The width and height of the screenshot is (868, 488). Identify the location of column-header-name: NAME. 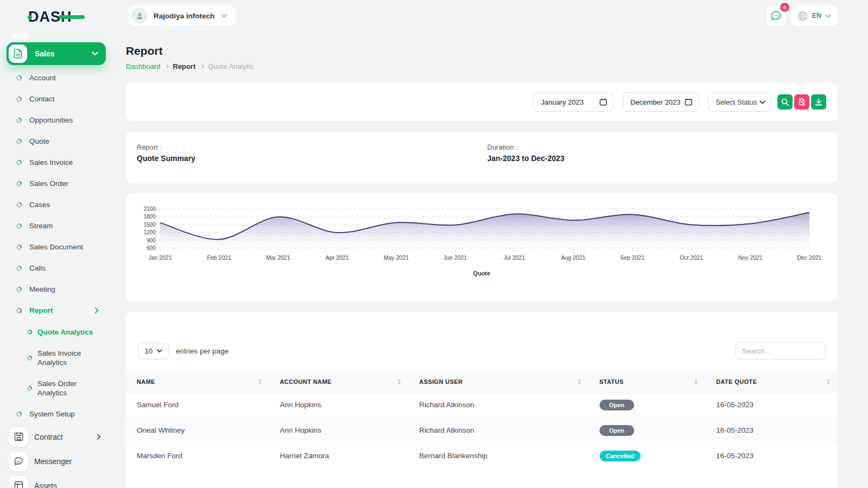
(197, 382).